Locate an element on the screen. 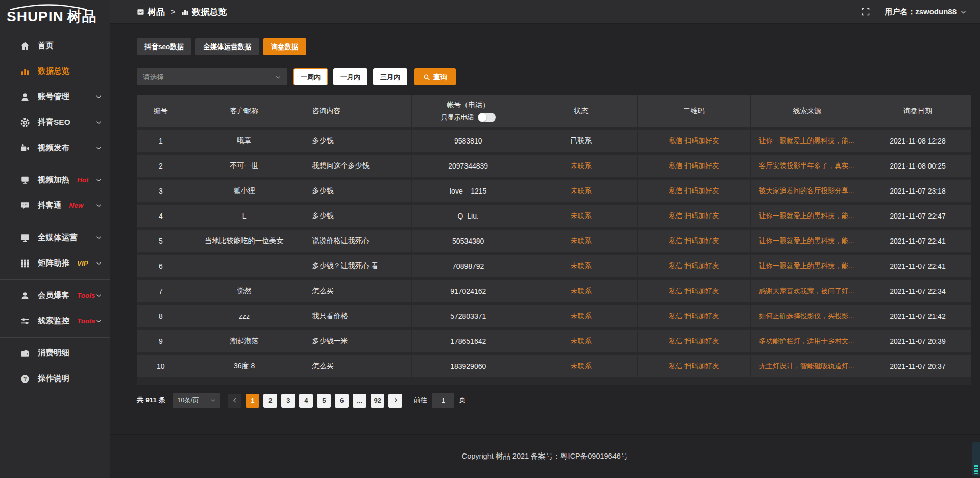 The width and height of the screenshot is (980, 478). breadcrumb-home: 树品 is located at coordinates (151, 12).